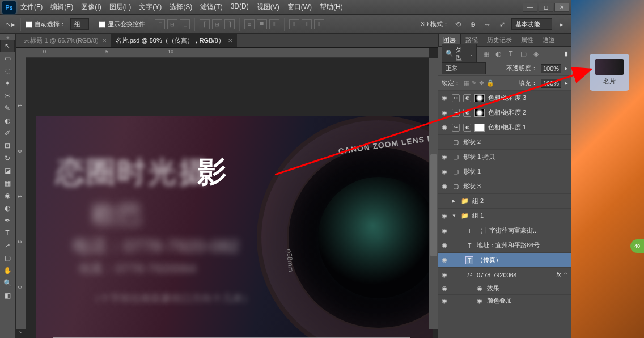  I want to click on menu-view: 视图(V), so click(268, 7).